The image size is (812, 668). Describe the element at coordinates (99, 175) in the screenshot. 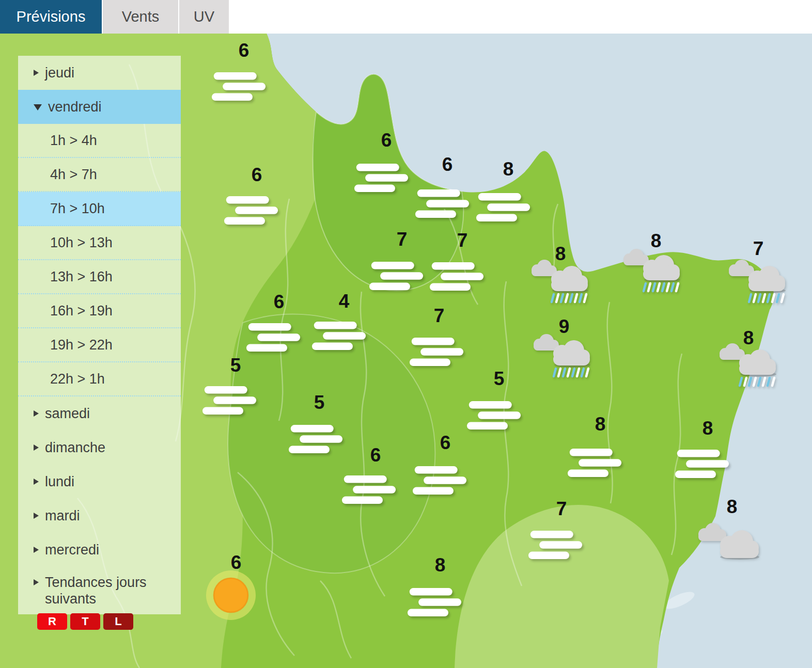

I see `sidebar-item-4h-7h: 4h > 7h` at that location.